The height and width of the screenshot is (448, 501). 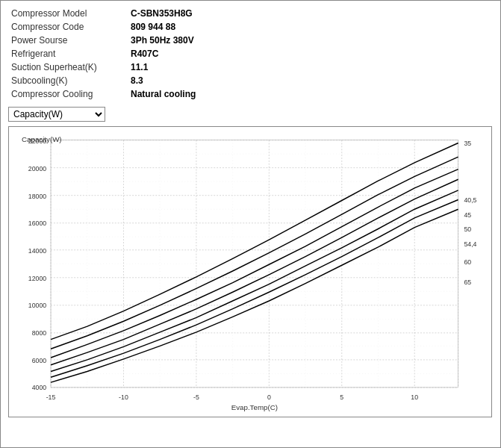 I want to click on svg-text: Capacity(W), so click(x=42, y=139).